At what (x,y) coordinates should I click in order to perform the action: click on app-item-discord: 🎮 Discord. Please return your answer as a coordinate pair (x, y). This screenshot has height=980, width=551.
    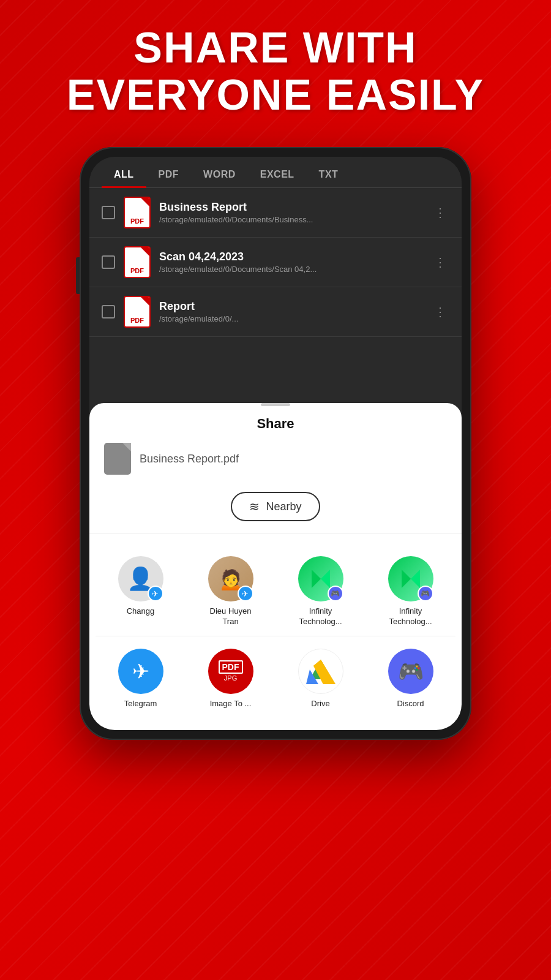
    Looking at the image, I should click on (410, 680).